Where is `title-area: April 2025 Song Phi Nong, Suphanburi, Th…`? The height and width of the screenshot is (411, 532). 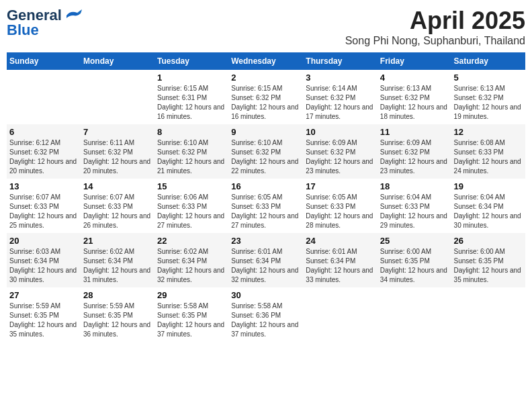 title-area: April 2025 Song Phi Nong, Suphanburi, Th… is located at coordinates (435, 27).